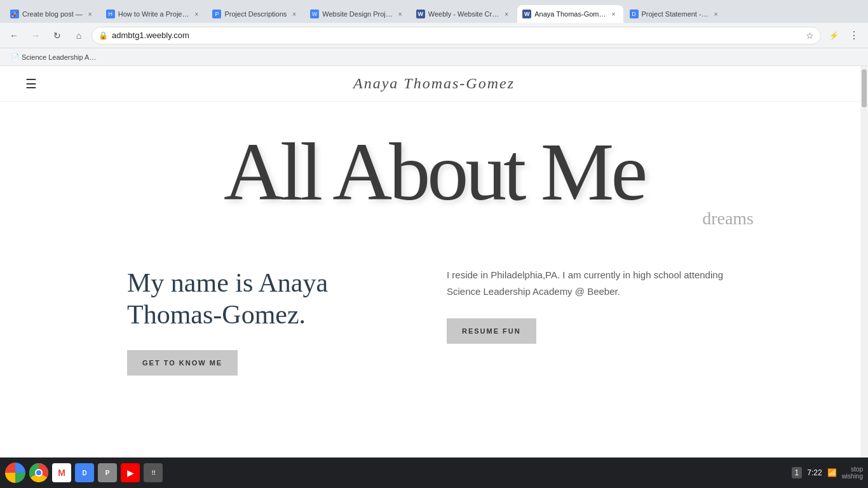  What do you see at coordinates (827, 473) in the screenshot?
I see `taskbar-right: 1 7:22 📶 stop wishing` at bounding box center [827, 473].